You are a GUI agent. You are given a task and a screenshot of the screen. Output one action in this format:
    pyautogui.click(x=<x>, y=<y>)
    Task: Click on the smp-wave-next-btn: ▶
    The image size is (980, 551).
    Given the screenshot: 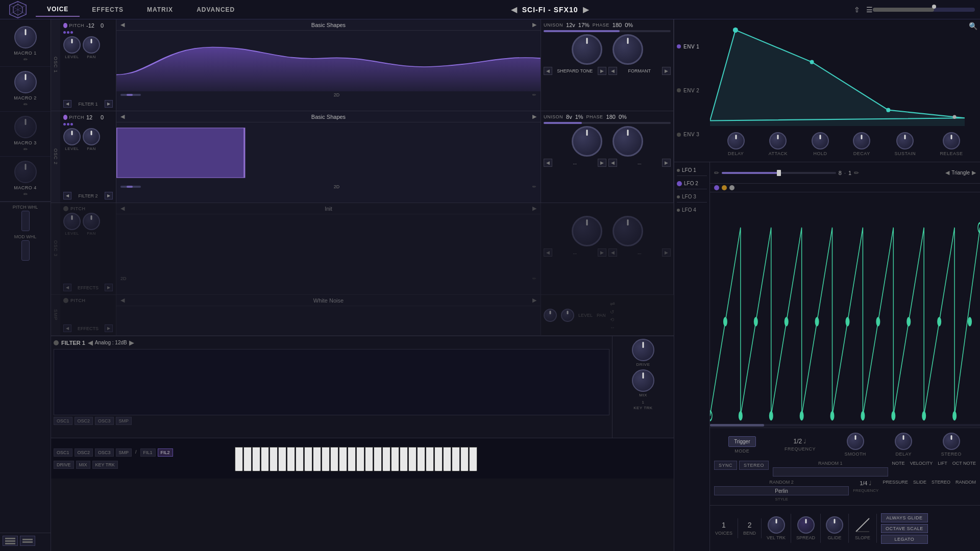 What is the action you would take?
    pyautogui.click(x=534, y=300)
    